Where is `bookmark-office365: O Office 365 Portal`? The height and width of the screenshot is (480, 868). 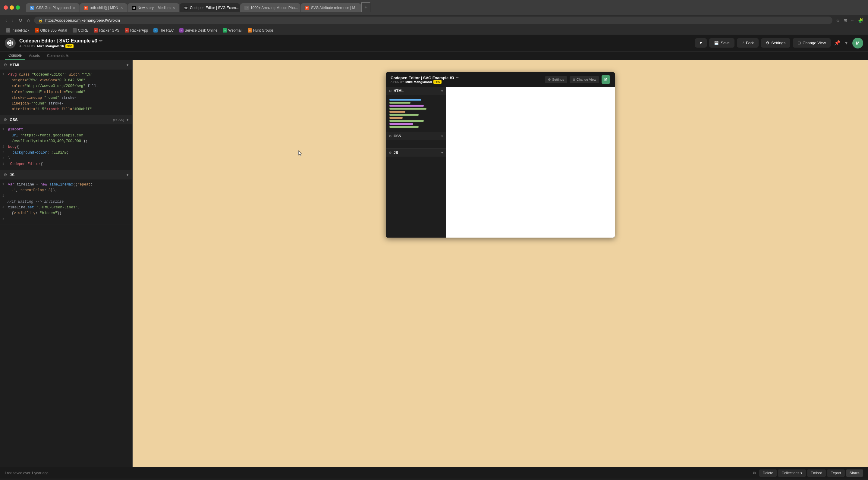
bookmark-office365: O Office 365 Portal is located at coordinates (51, 30).